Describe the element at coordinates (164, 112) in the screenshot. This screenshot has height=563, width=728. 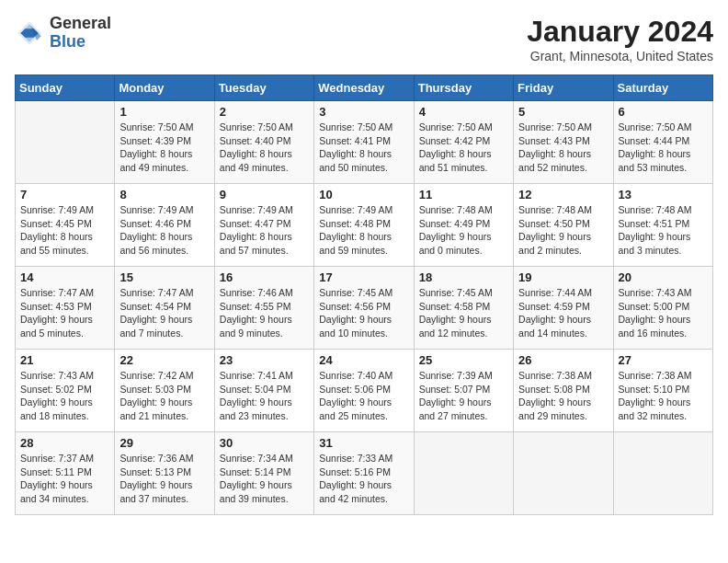
I see `day-number: 1` at that location.